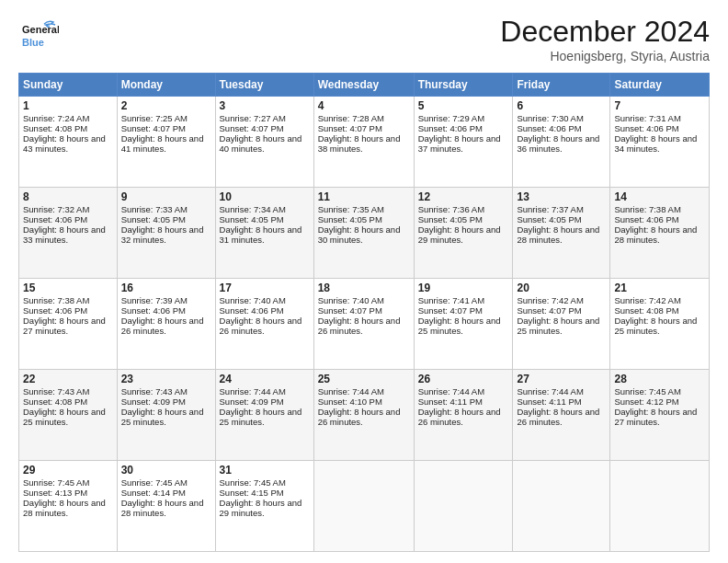 This screenshot has width=728, height=563. Describe the element at coordinates (364, 324) in the screenshot. I see `calendar-cell: 18Sunrise: 7:40 AMSunset: 4:07 PMDayligh…` at that location.